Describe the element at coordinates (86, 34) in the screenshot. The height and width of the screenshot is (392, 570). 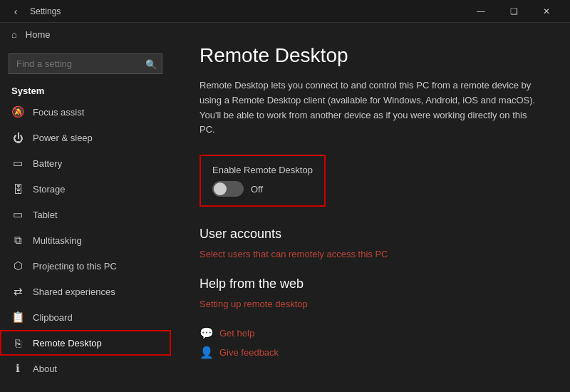
I see `sidebar-item-home: ⌂ Home` at that location.